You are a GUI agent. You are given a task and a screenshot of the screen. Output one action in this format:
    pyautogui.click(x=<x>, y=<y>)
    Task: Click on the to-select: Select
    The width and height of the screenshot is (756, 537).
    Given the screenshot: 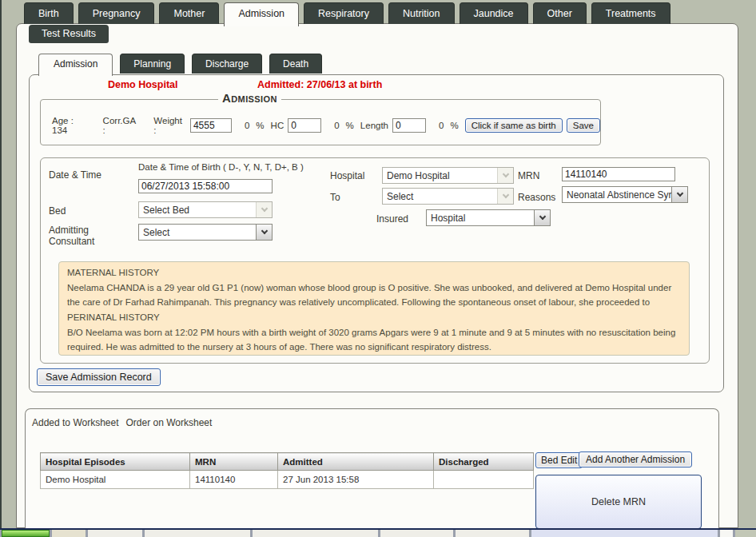 What is the action you would take?
    pyautogui.click(x=448, y=197)
    